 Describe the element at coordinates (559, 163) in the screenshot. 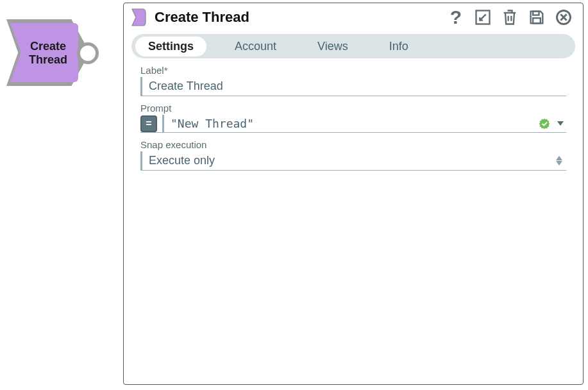

I see `chevron-down-icon` at that location.